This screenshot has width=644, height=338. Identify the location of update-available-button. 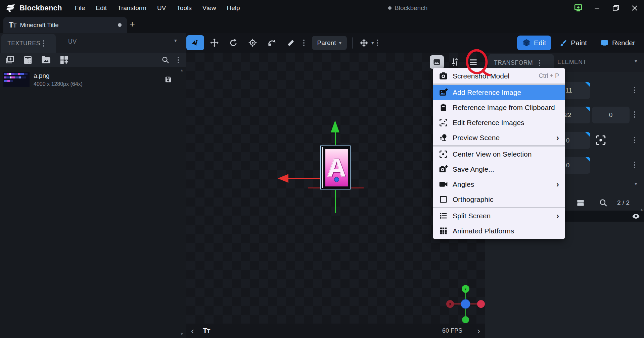
(578, 8).